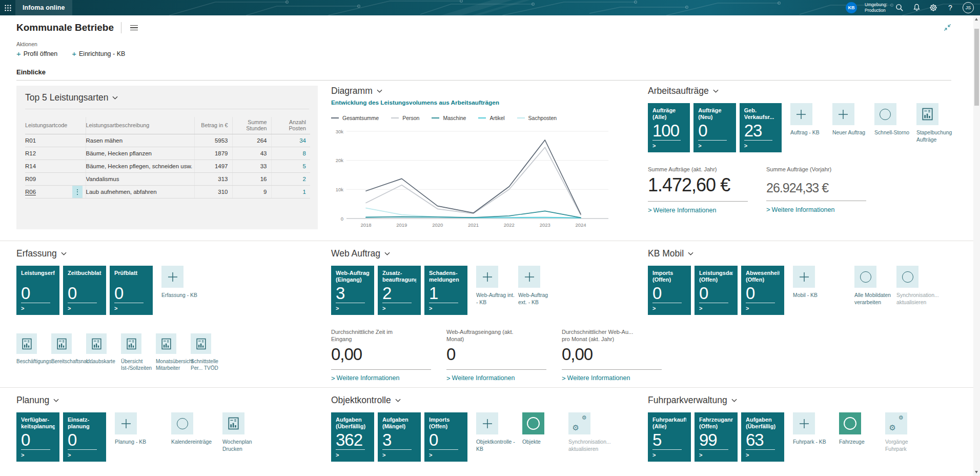 Image resolution: width=980 pixels, height=476 pixels. Describe the element at coordinates (131, 290) in the screenshot. I see `cue-tile-pruefblatt: Prüfblatt 0 >` at that location.